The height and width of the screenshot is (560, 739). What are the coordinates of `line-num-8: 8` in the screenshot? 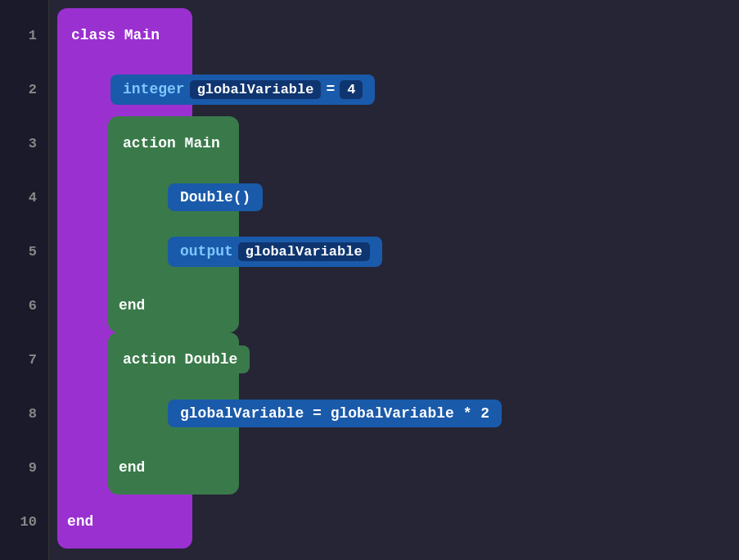 It's located at (25, 413).